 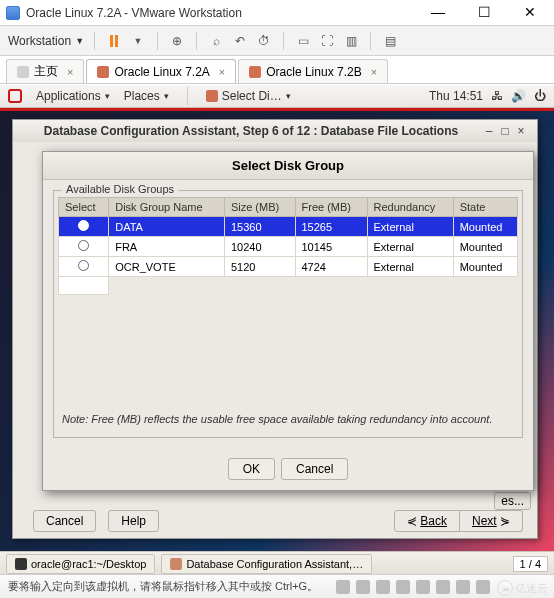 I want to click on caret-icon: ▼, so click(x=80, y=41).